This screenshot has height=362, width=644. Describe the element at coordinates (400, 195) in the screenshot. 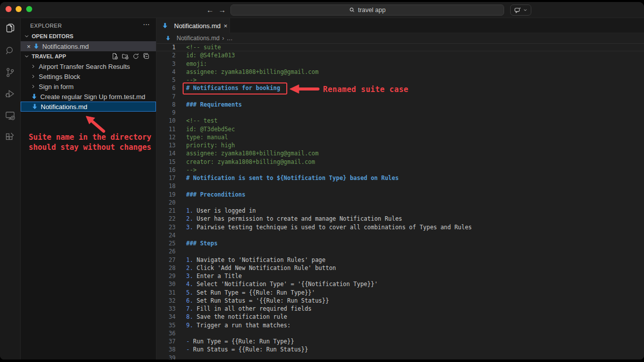

I see `code-line: 19### Preconditions` at that location.